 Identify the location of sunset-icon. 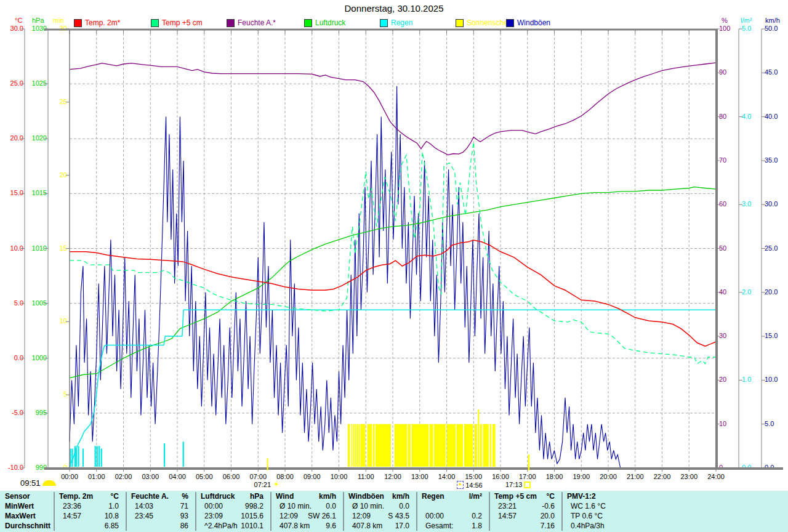
(527, 485).